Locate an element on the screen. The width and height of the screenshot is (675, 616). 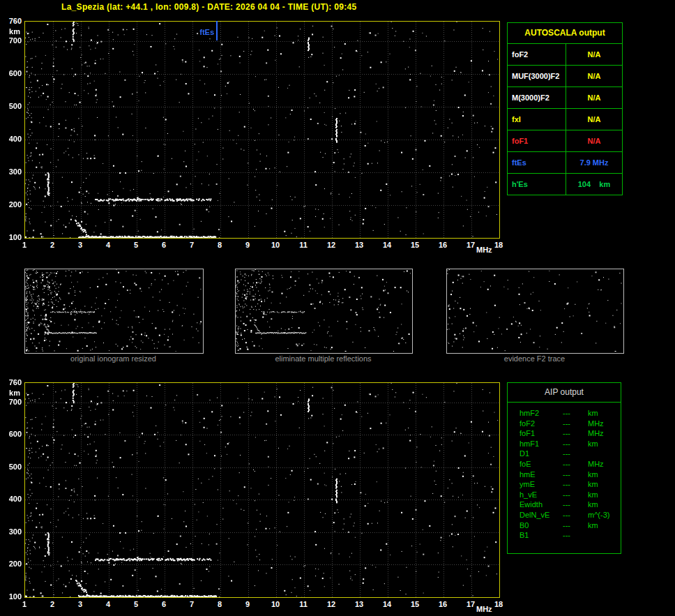
x-tick-label: 5 is located at coordinates (136, 245).